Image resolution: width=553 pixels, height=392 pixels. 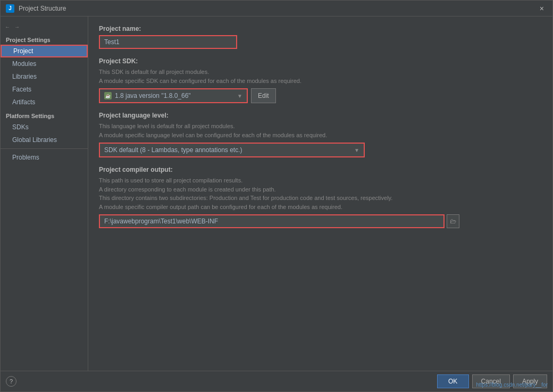 I want to click on compiler-output-label: Project compiler output:, so click(x=320, y=170).